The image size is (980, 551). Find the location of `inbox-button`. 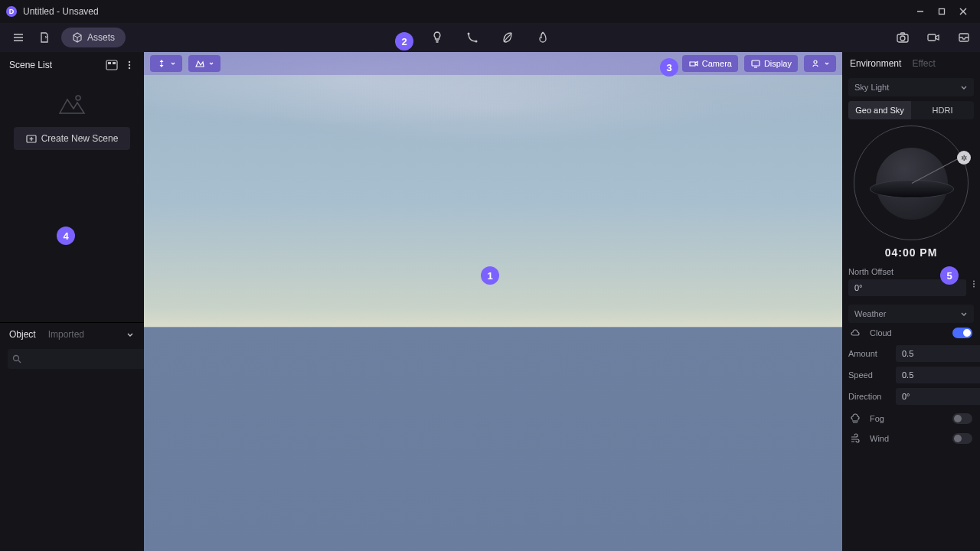

inbox-button is located at coordinates (964, 37).